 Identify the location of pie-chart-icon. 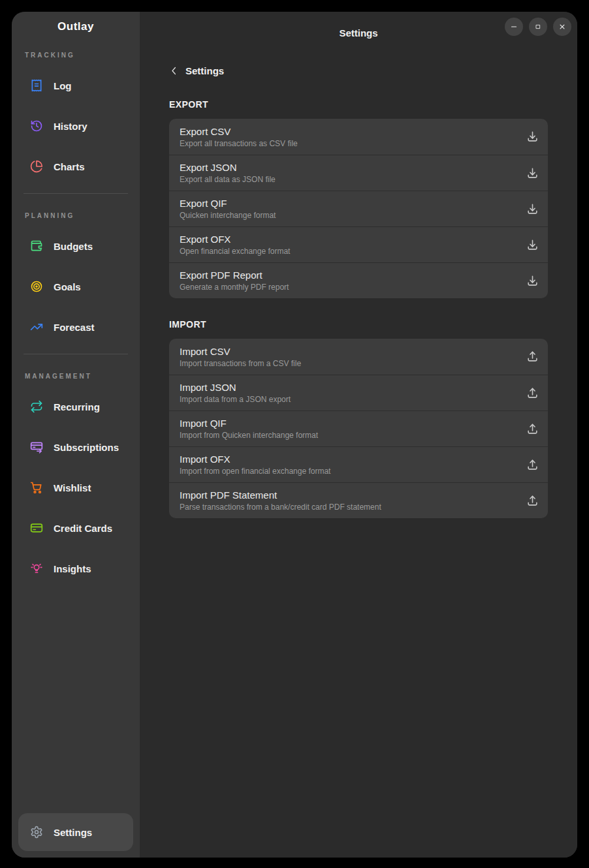
(37, 166).